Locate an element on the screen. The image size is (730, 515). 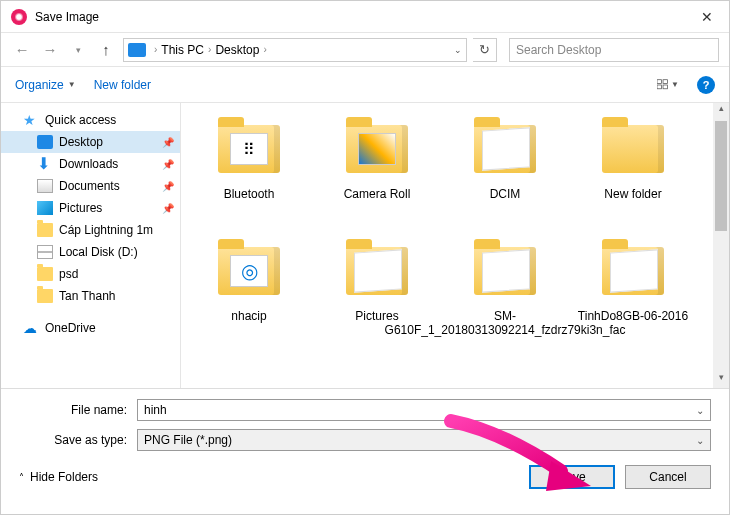
sidebar-item-pictures: Pictures 📌 is located at coordinates (90, 208).